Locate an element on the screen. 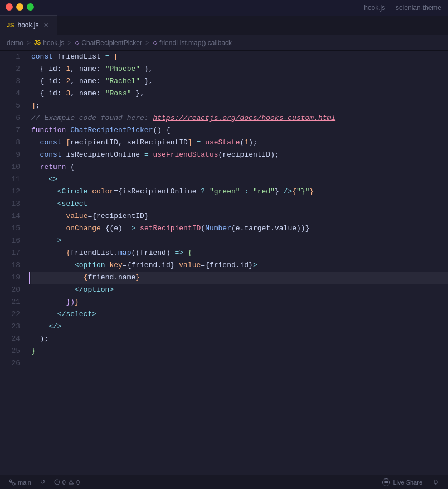 Image resolution: width=448 pixels, height=489 pixels. ln-7: 7 is located at coordinates (14, 130).